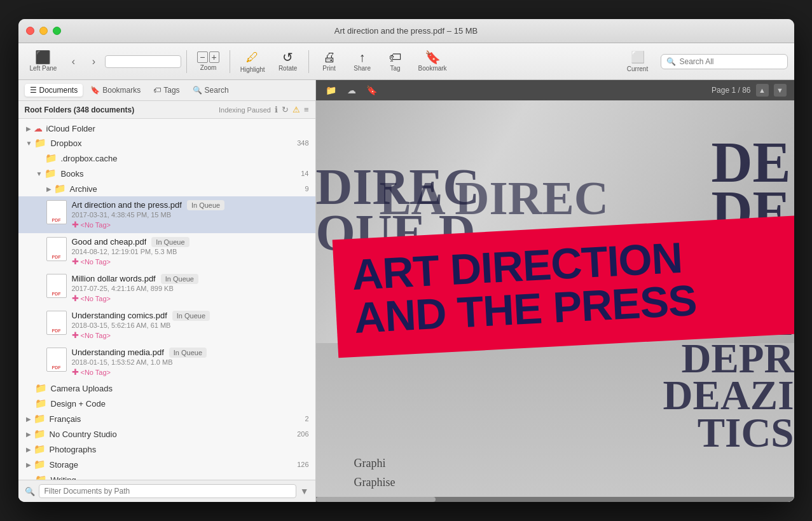  Describe the element at coordinates (167, 143) in the screenshot. I see `sidebar-item-dropbox: ▼ 📁 Dropbox 348` at that location.